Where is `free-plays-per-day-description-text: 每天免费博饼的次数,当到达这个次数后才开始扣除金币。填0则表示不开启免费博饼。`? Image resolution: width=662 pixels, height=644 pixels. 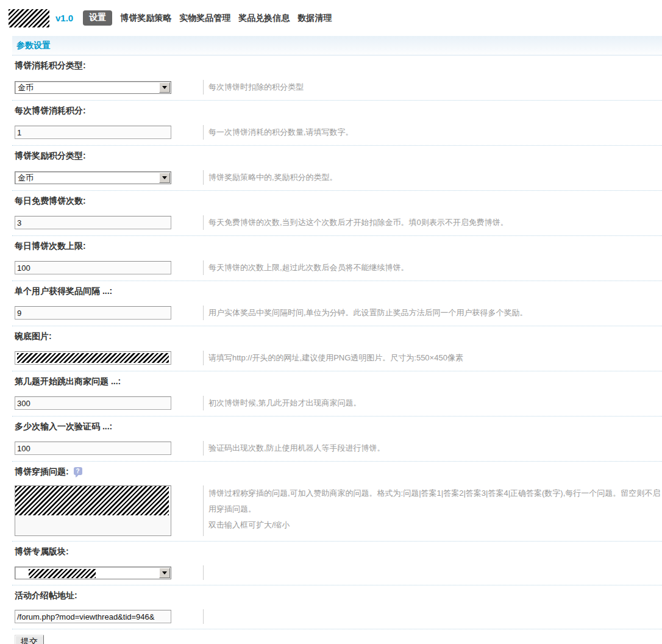 free-plays-per-day-description-text: 每天免费博饼的次数,当到达这个次数后才开始扣除金币。填0则表示不开启免费博饼。 is located at coordinates (435, 223).